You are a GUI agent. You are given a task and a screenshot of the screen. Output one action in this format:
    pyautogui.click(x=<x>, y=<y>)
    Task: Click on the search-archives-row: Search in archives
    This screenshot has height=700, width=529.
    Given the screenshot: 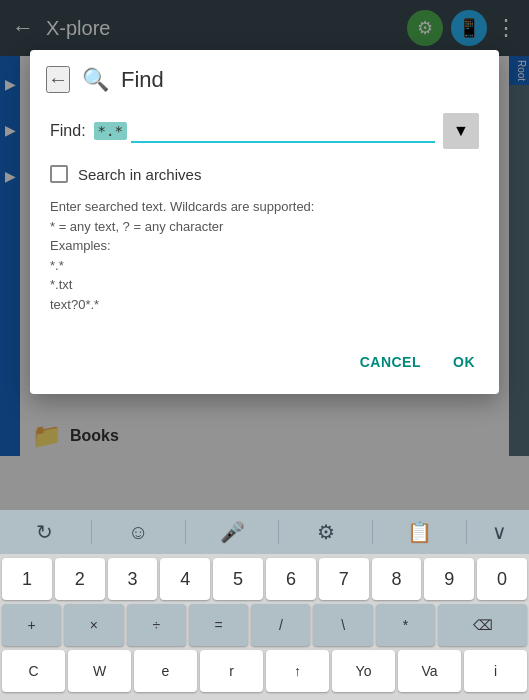 What is the action you would take?
    pyautogui.click(x=264, y=174)
    